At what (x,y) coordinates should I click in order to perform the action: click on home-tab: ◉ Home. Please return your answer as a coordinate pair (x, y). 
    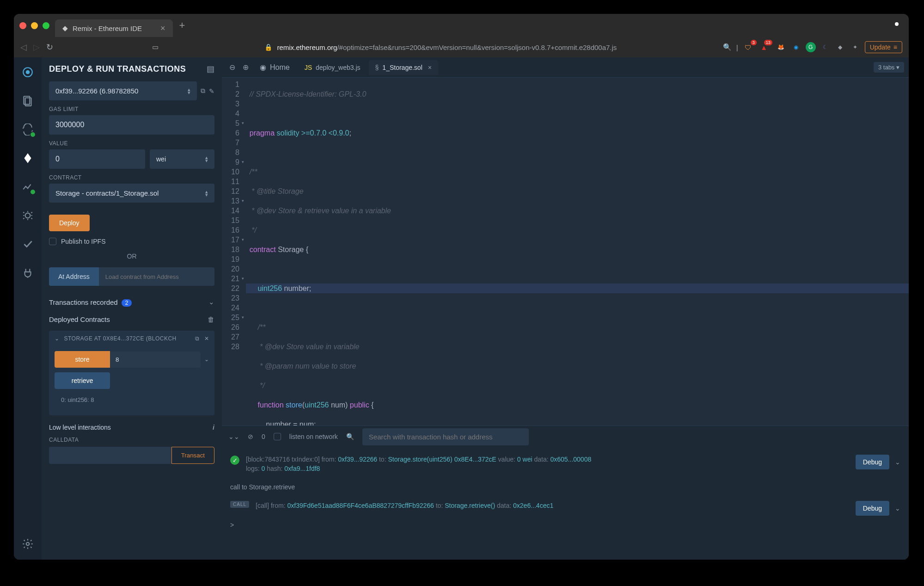
    Looking at the image, I should click on (275, 68).